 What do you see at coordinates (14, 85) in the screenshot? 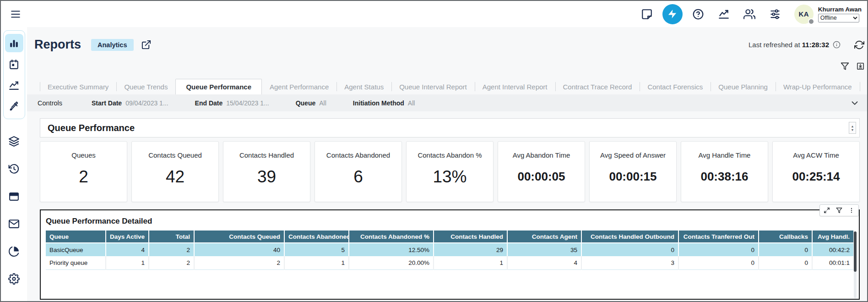
I see `sidebar-item-trend` at bounding box center [14, 85].